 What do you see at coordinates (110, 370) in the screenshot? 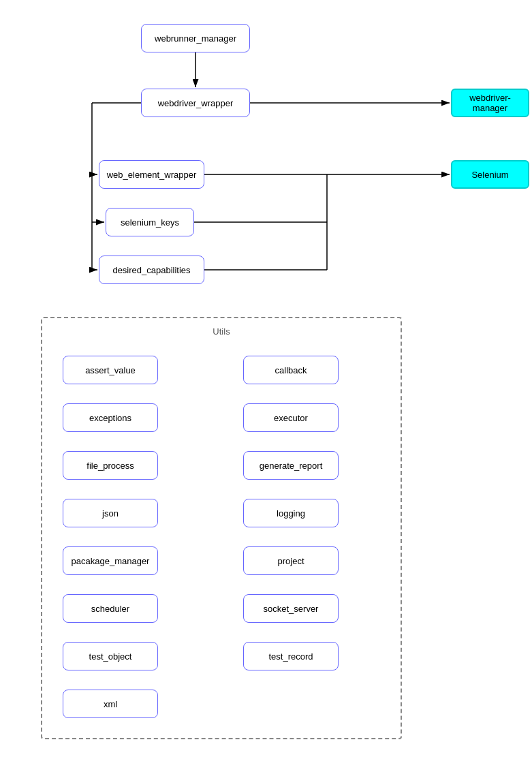
I see `node-assert-value: assert_value` at bounding box center [110, 370].